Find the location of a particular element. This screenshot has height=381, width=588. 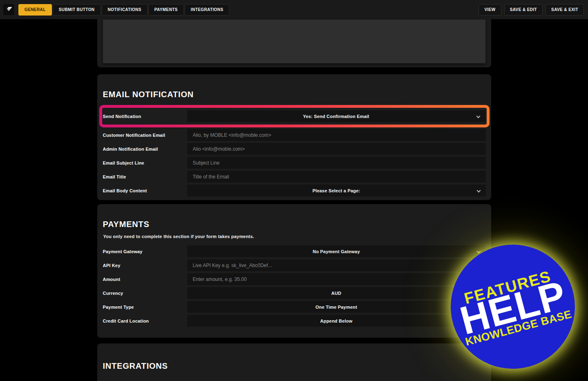

panel-partial-top is located at coordinates (294, 43).